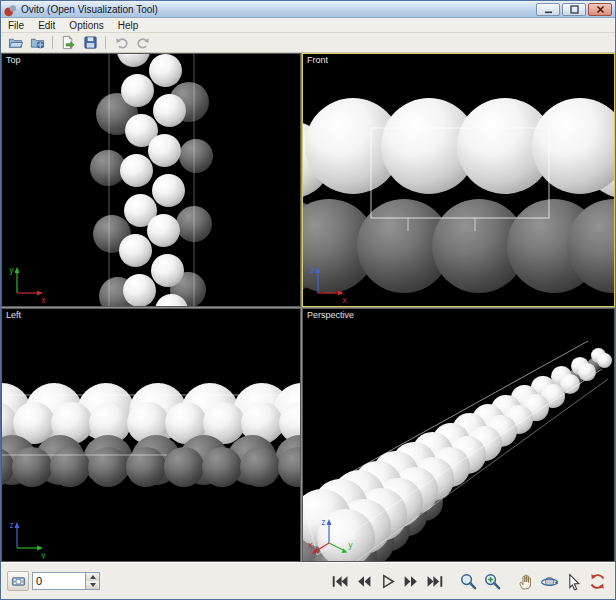 Image resolution: width=616 pixels, height=600 pixels. Describe the element at coordinates (93, 581) in the screenshot. I see `frame-spinner` at that location.